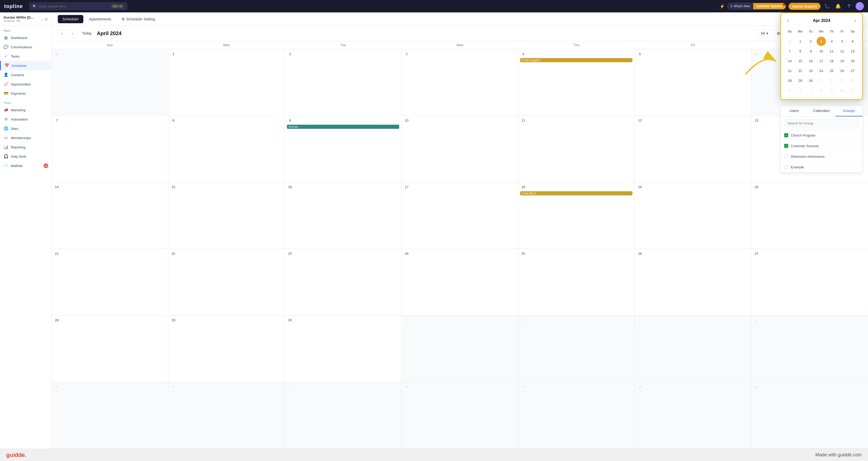 The width and height of the screenshot is (868, 461). What do you see at coordinates (71, 19) in the screenshot?
I see `tab-scheduler: Scheduler` at bounding box center [71, 19].